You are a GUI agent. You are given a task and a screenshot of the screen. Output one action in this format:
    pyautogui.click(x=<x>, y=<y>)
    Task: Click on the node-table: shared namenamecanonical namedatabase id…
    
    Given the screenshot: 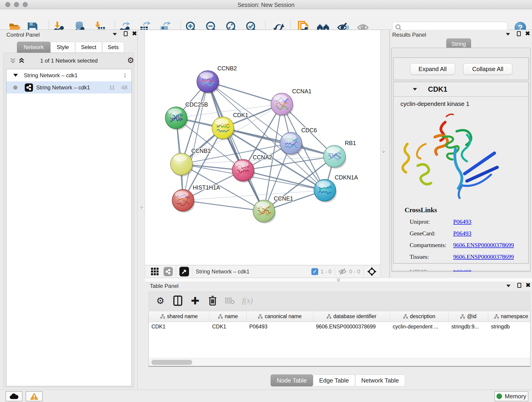 What is the action you would take?
    pyautogui.click(x=339, y=339)
    